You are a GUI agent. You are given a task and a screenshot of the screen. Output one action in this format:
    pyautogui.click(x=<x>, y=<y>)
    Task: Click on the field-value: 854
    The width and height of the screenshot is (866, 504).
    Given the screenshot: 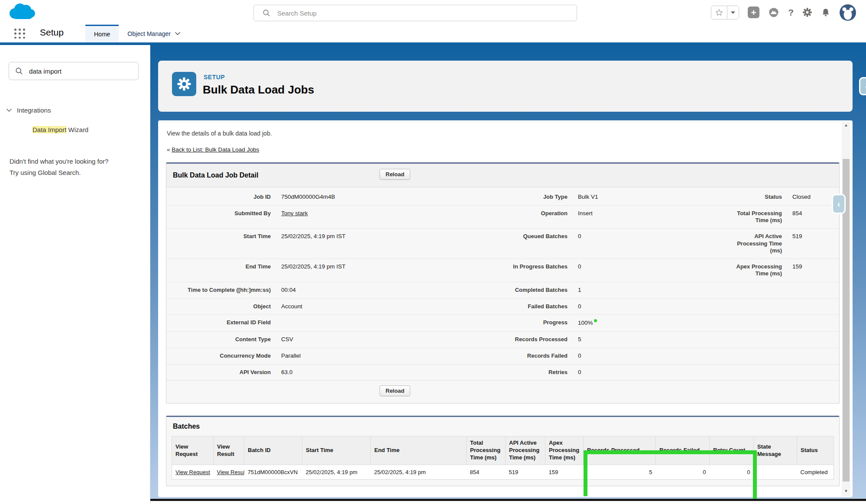 What is the action you would take?
    pyautogui.click(x=797, y=213)
    